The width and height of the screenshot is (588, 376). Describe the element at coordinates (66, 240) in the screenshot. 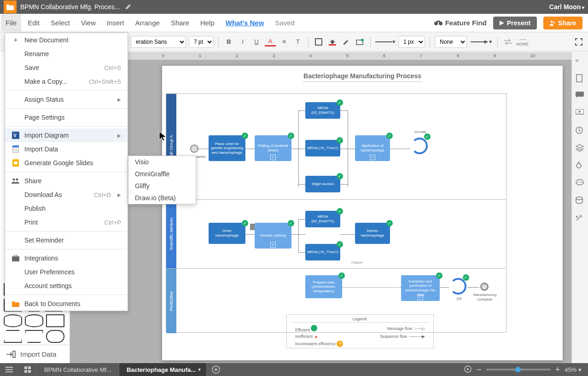

I see `fm-set-reminder: Set Reminder` at that location.